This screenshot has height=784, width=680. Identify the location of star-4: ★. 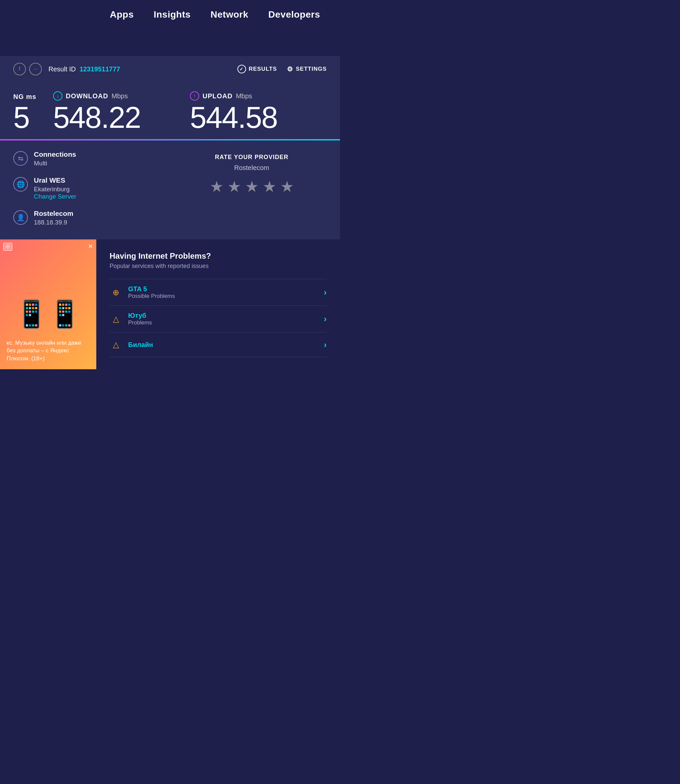
(269, 187).